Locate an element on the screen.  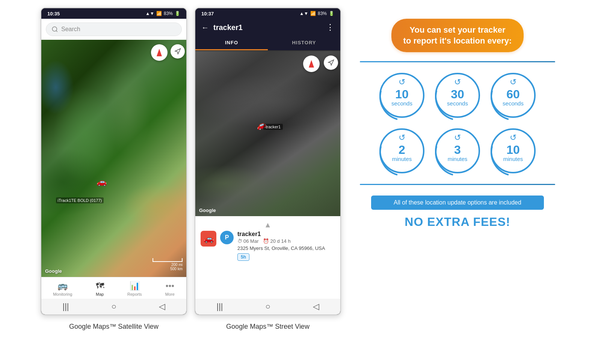
phone2-location-button is located at coordinates (331, 63).